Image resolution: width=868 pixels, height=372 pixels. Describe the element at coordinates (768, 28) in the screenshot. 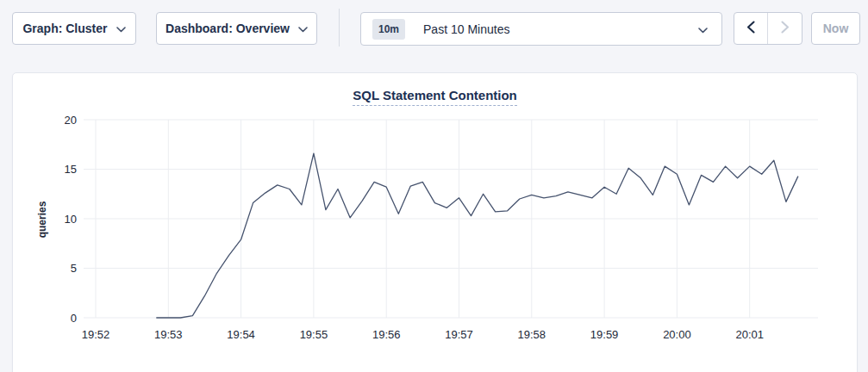

I see `time-step-buttons` at that location.